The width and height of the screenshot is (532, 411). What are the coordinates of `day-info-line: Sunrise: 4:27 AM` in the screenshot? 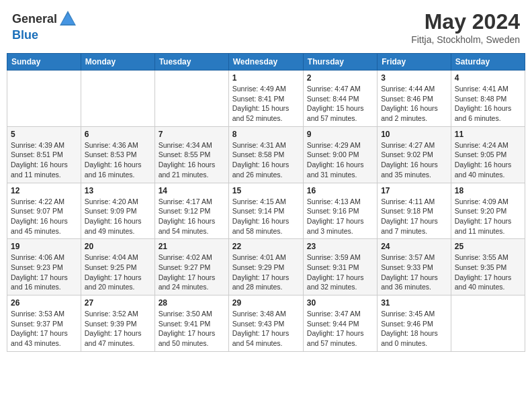 It's located at (408, 145).